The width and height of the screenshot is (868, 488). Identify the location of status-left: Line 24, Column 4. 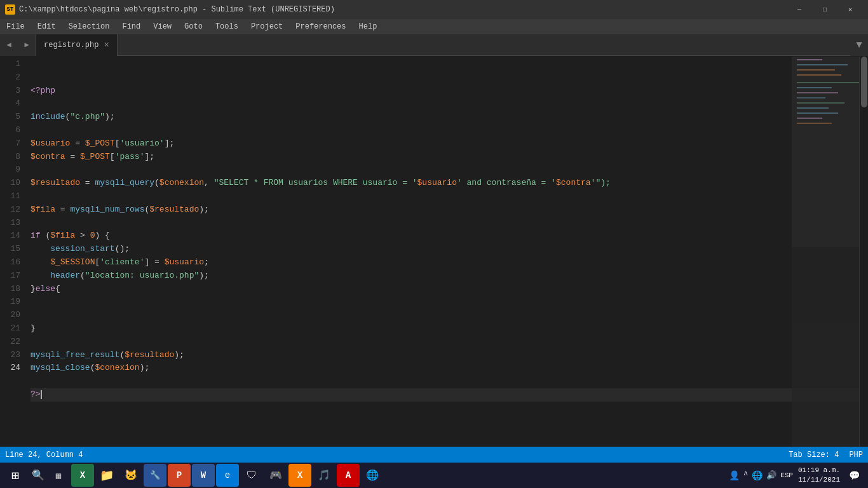
(44, 455).